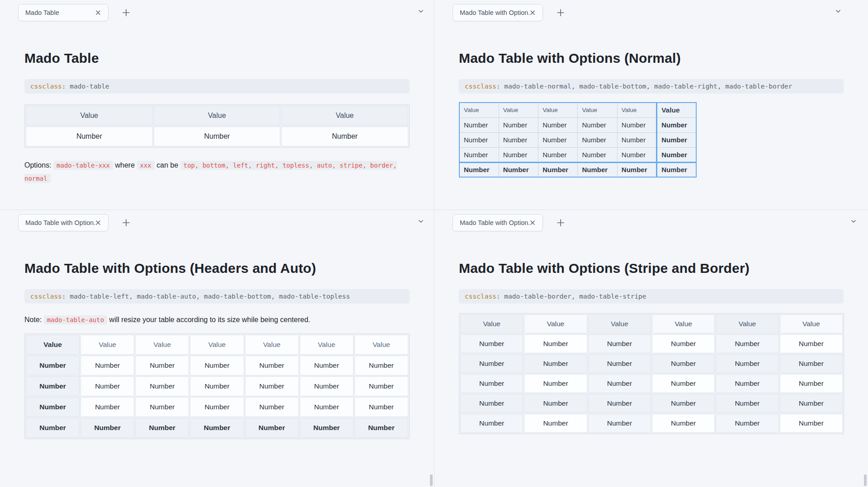  I want to click on pane-content: Mado Table cssclass: mado-table ValueVal…, so click(217, 118).